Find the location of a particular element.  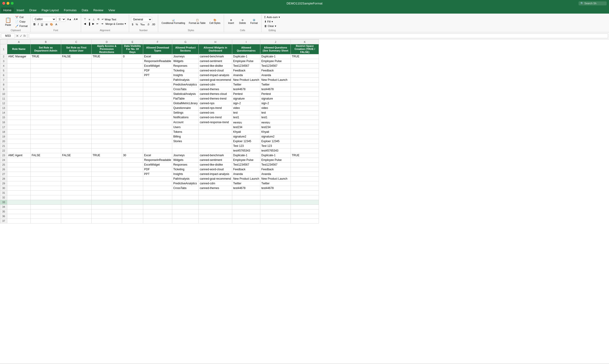

cell-E35 is located at coordinates (132, 211).